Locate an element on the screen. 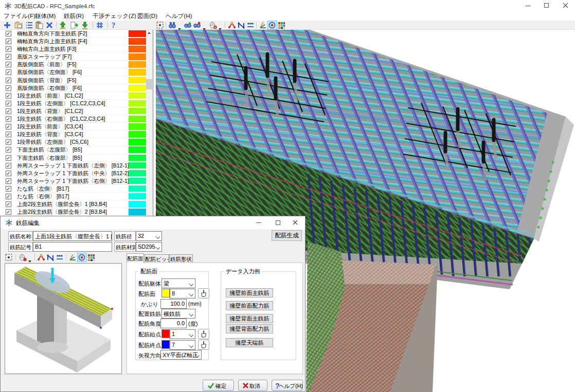  rebar-row: ✓1段主鉄筋〈前面〉 [C3,C4] is located at coordinates (76, 126).